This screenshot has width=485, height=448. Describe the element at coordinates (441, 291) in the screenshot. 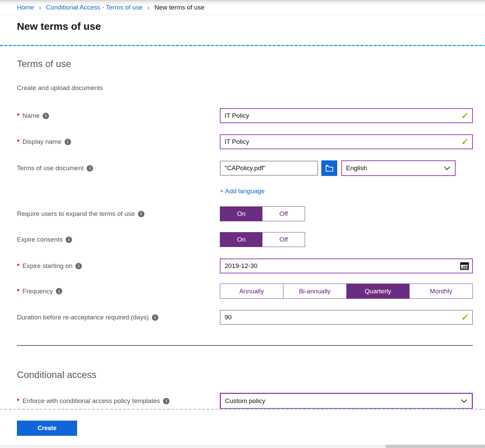

I see `frequency-option-monthly: Monthly` at that location.